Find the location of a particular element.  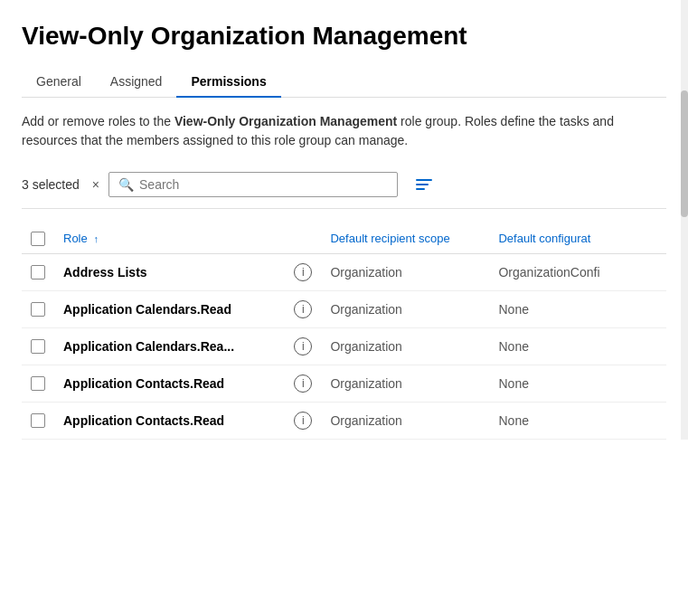

row-role-cell: Application Calendars.Rea... is located at coordinates (170, 346).